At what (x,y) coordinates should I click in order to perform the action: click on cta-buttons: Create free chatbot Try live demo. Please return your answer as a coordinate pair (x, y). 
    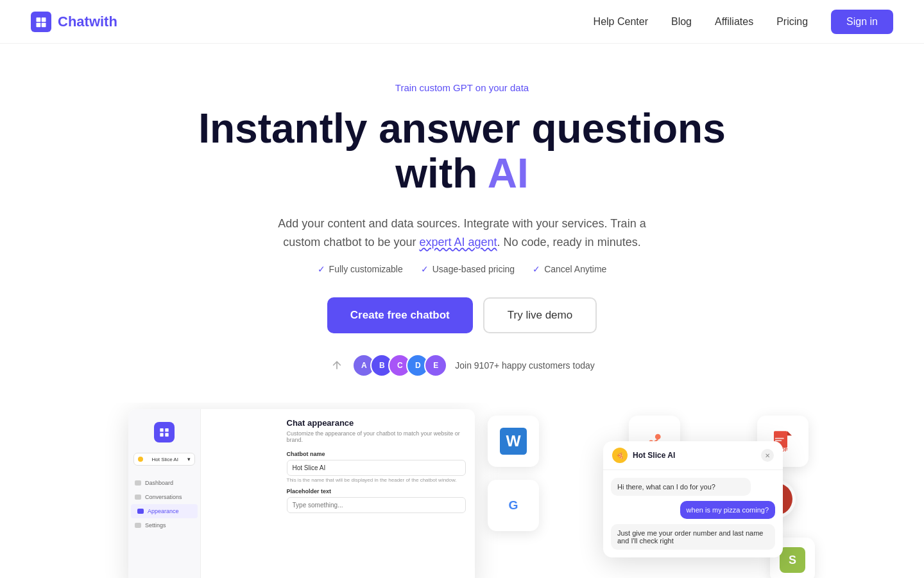
    Looking at the image, I should click on (462, 315).